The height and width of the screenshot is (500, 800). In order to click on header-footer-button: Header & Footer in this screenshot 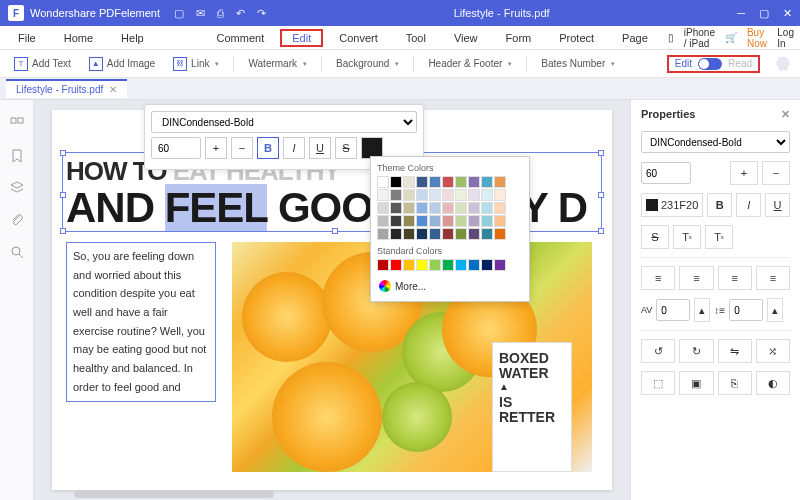, I will do `click(470, 64)`.